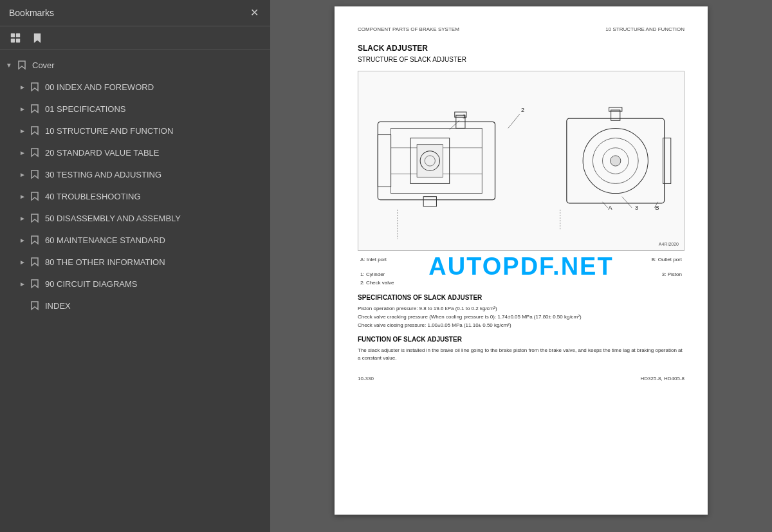 The image size is (772, 532). Describe the element at coordinates (91, 284) in the screenshot. I see `sidebar-item-label: 90 CIRCUIT DIAGRAMS` at that location.